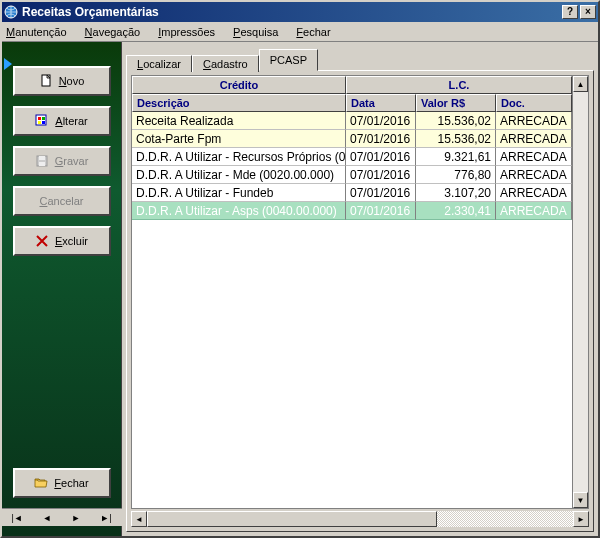  I want to click on menu-bar: Manutenção Navegação Impressões Pesquisa…, so click(300, 32).